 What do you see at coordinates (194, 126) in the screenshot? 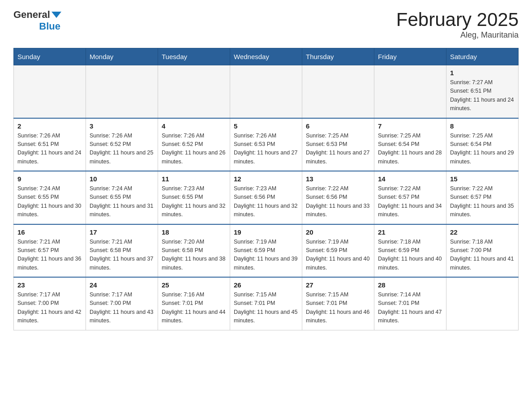
I see `day-number: 4` at bounding box center [194, 126].